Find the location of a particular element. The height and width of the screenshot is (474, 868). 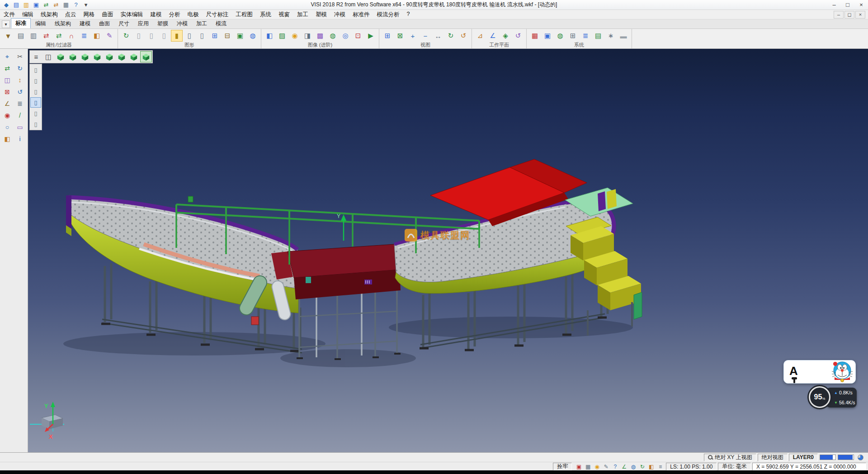

lights-icon: ◉ is located at coordinates (295, 36).